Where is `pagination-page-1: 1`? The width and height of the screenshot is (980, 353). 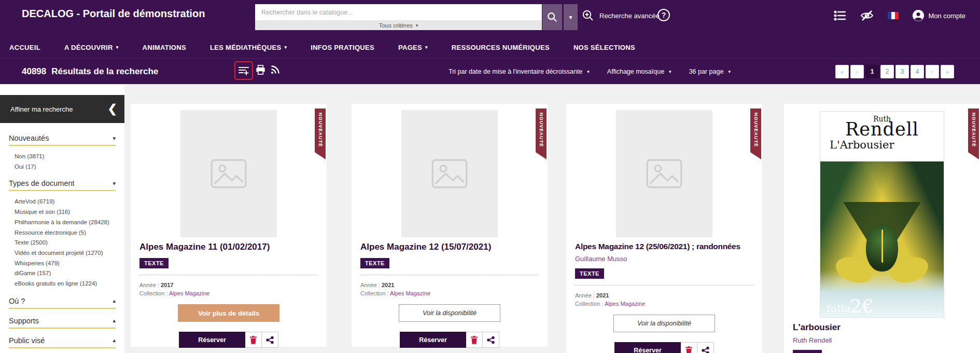 pagination-page-1: 1 is located at coordinates (872, 72).